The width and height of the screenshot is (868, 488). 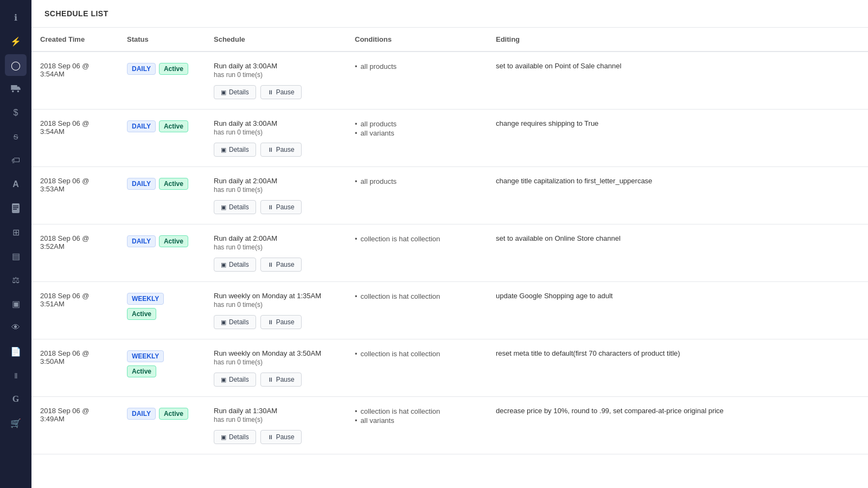 I want to click on editing-text: set to available on Online Store channel, so click(x=558, y=239).